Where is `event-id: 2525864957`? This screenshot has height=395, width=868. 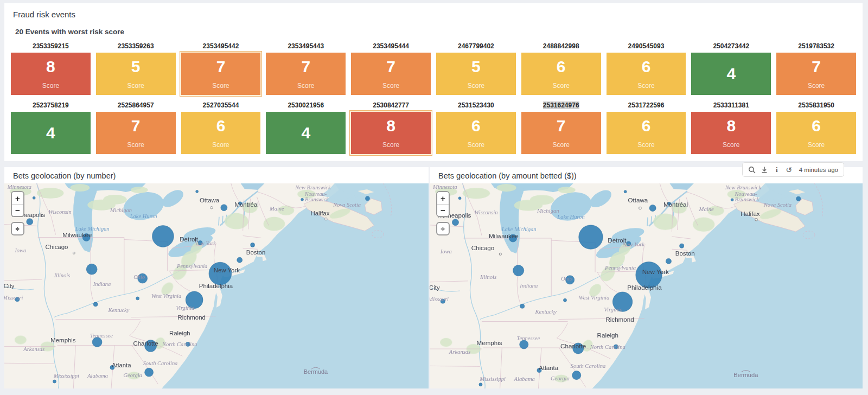 event-id: 2525864957 is located at coordinates (136, 106).